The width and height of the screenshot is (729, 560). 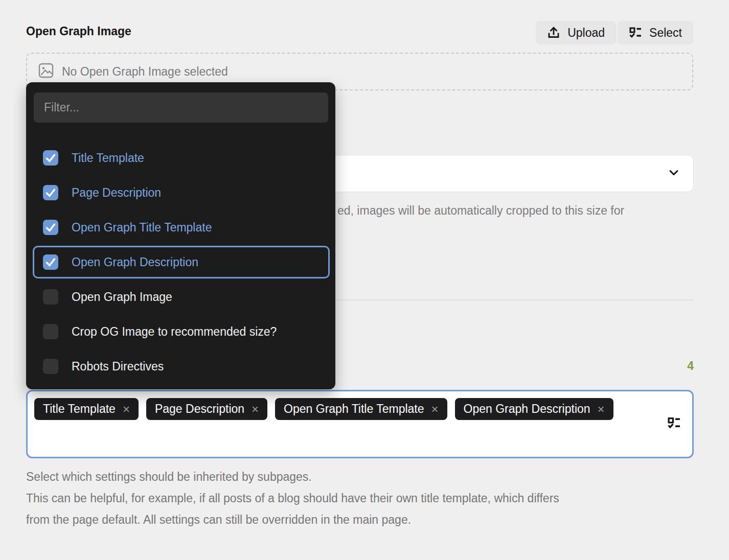 What do you see at coordinates (79, 32) in the screenshot?
I see `page-title: Open Graph Image` at bounding box center [79, 32].